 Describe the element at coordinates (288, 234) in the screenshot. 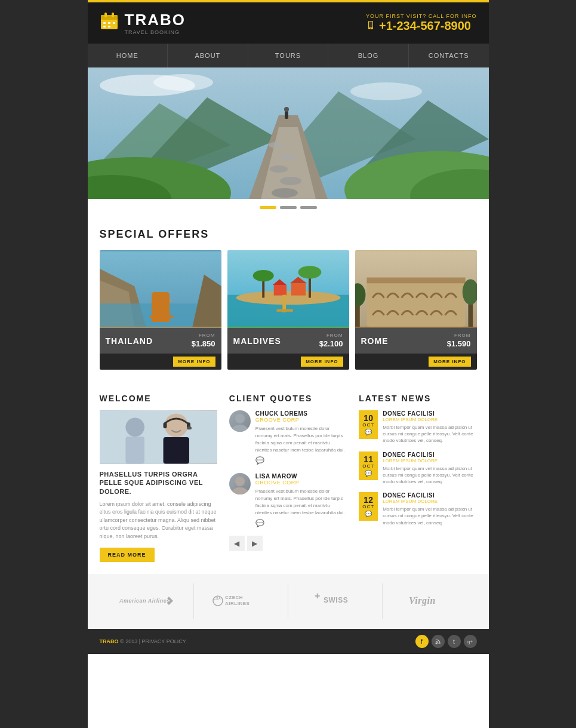

I see `special-offers-title: SPECIAL OFFERS` at that location.